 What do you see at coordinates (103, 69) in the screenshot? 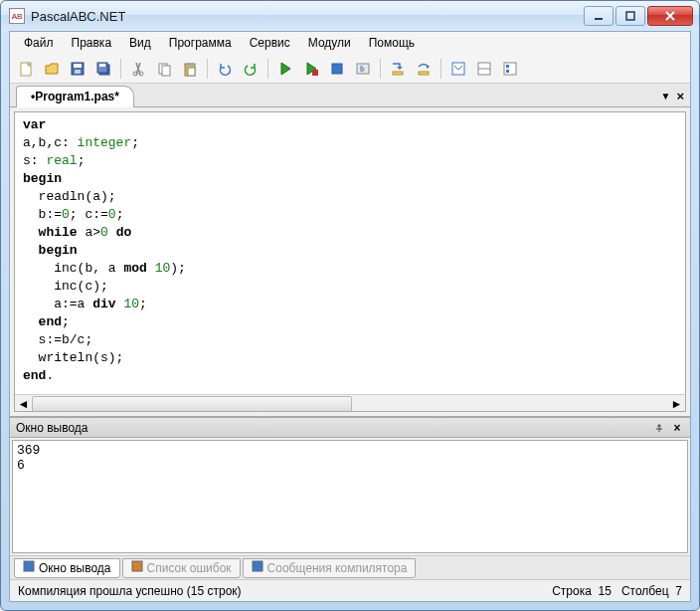
I see `save-all-button` at bounding box center [103, 69].